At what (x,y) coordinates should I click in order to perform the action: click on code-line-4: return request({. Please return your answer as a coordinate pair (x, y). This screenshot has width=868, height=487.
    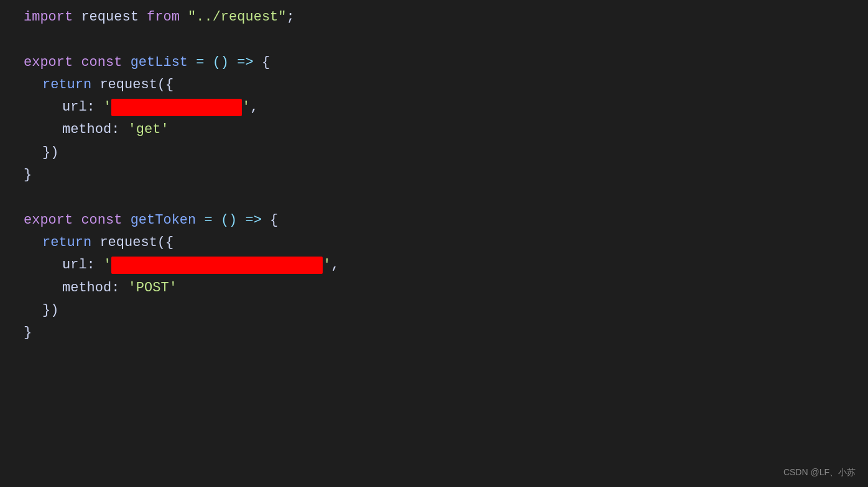
    Looking at the image, I should click on (434, 85).